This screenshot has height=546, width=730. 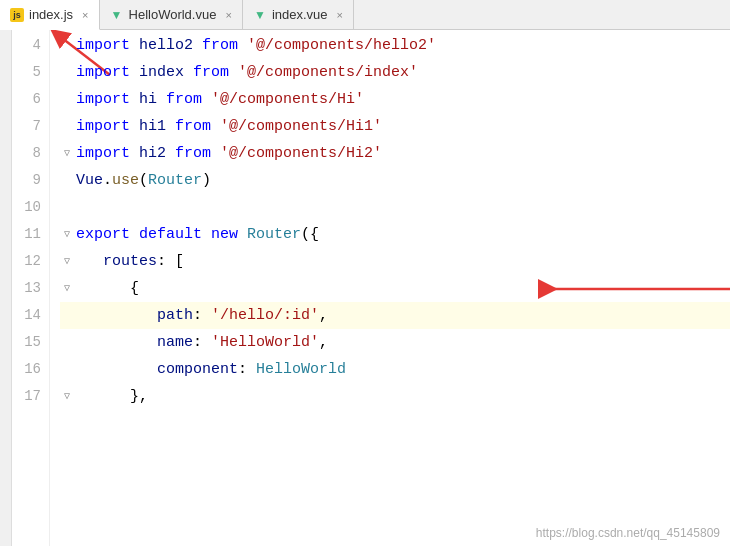 What do you see at coordinates (211, 72) in the screenshot?
I see `kw-from-5: from` at bounding box center [211, 72].